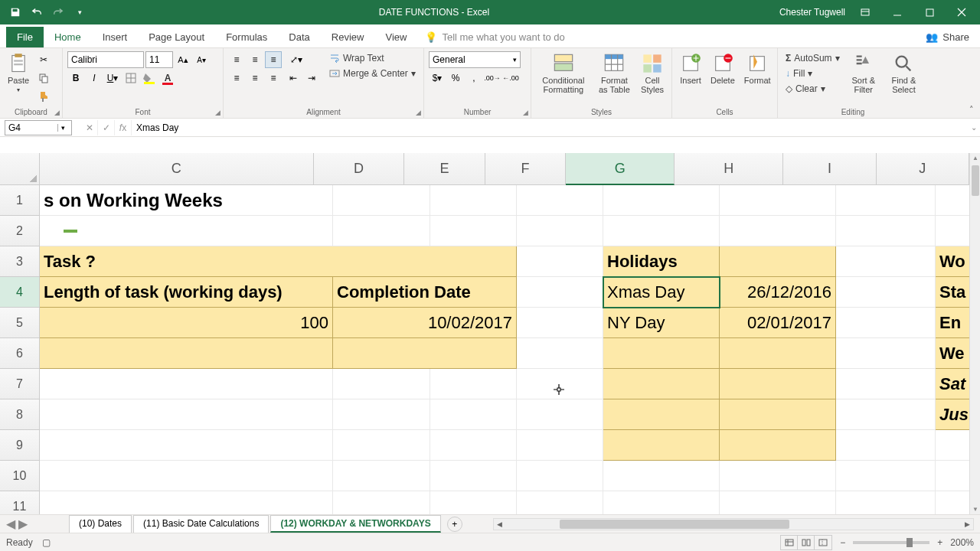 This screenshot has height=551, width=980. What do you see at coordinates (886, 503) in the screenshot?
I see `cell-I11` at bounding box center [886, 503].